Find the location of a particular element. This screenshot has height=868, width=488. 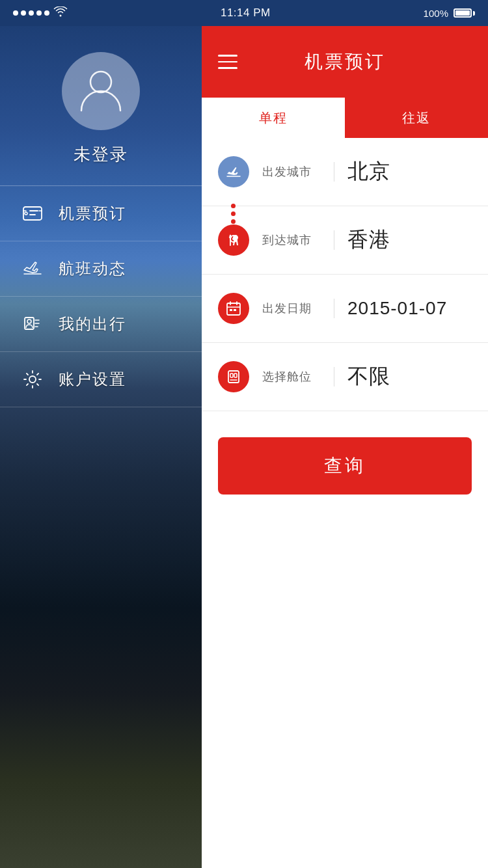

status-bar: 11:14 PM 100% is located at coordinates (244, 13).